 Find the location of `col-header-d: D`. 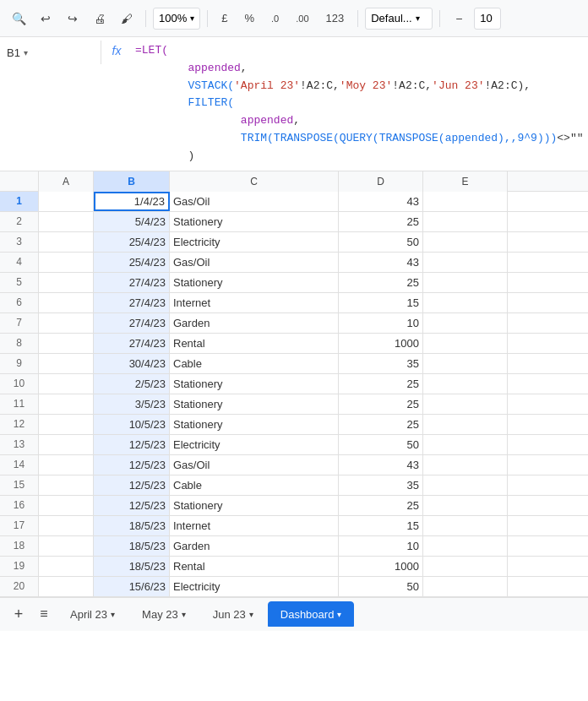

col-header-d: D is located at coordinates (381, 182).